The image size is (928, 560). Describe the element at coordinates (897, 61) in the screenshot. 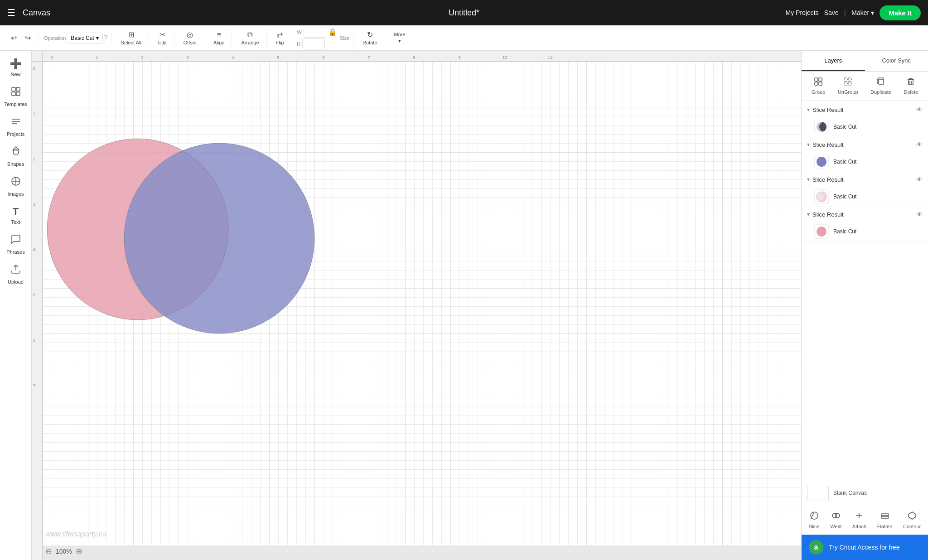

I see `tab-color-sync: Color Sync` at that location.